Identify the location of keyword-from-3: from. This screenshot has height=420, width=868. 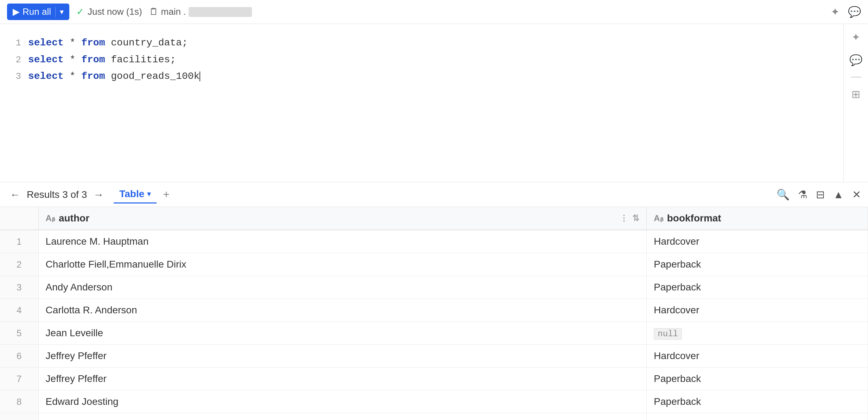
(93, 76).